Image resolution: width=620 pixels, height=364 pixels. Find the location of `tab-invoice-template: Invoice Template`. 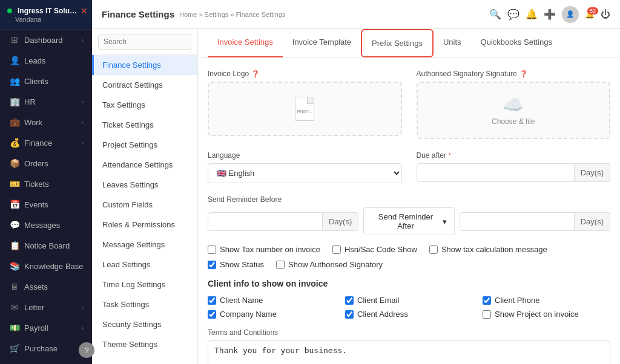

tab-invoice-template: Invoice Template is located at coordinates (322, 44).